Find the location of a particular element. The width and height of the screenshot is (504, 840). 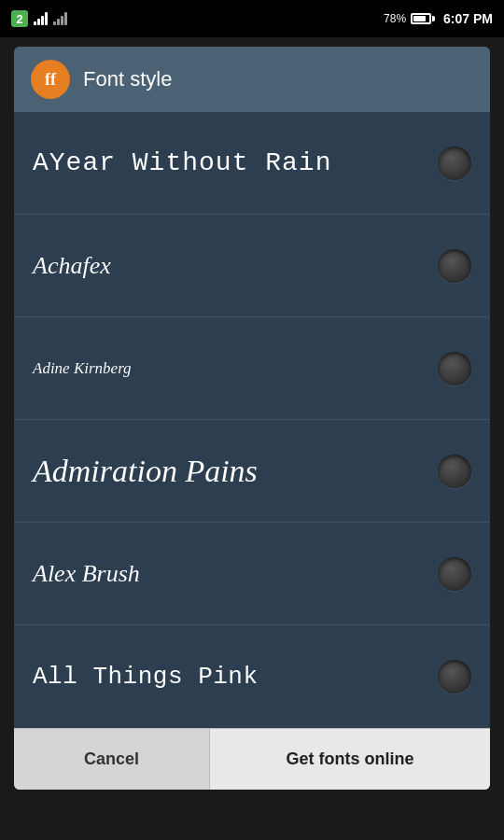

font-item-6: All Things Pink is located at coordinates (252, 677).